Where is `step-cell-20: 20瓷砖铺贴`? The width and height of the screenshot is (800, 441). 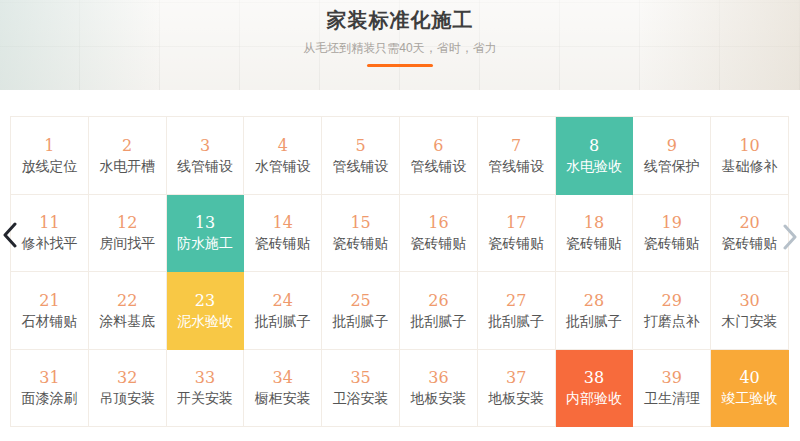
step-cell-20: 20瓷砖铺贴 is located at coordinates (750, 234).